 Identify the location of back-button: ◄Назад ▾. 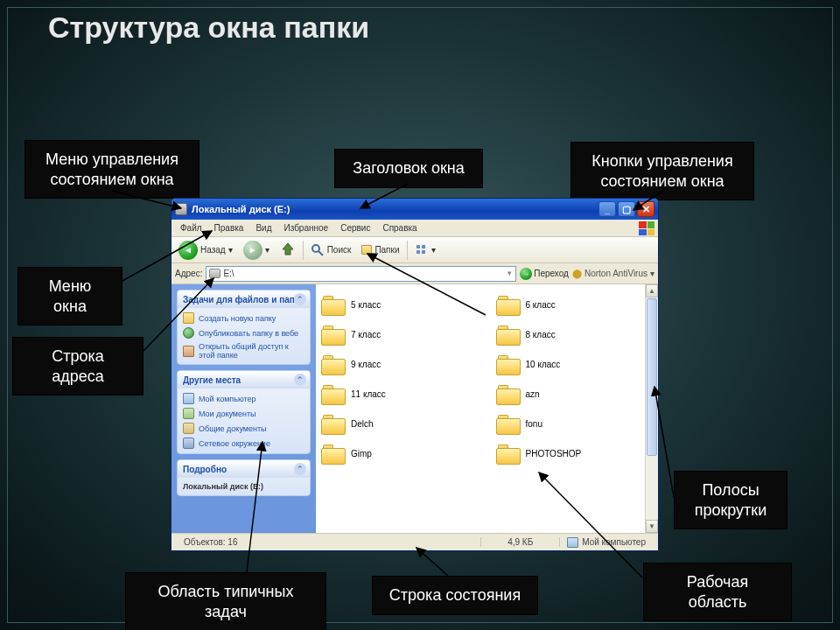
(206, 250).